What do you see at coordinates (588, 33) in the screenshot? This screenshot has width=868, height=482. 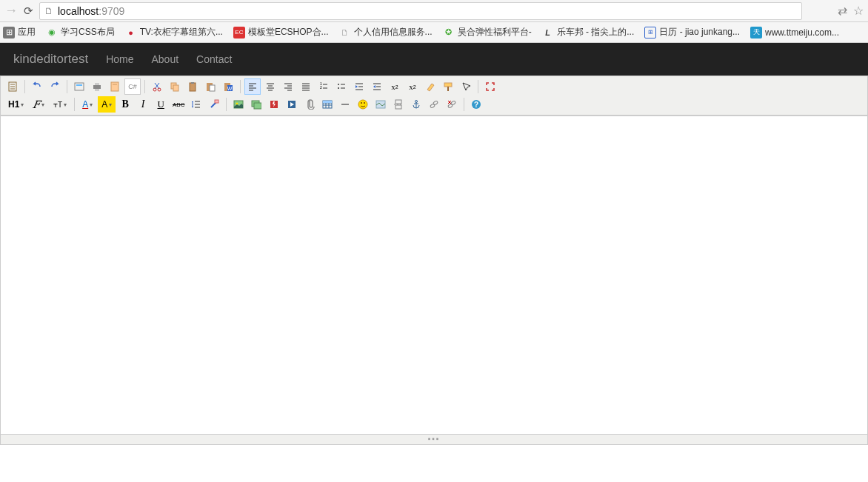 I see `bookmark-leche: L乐车邦 - 指尖上的...` at bounding box center [588, 33].